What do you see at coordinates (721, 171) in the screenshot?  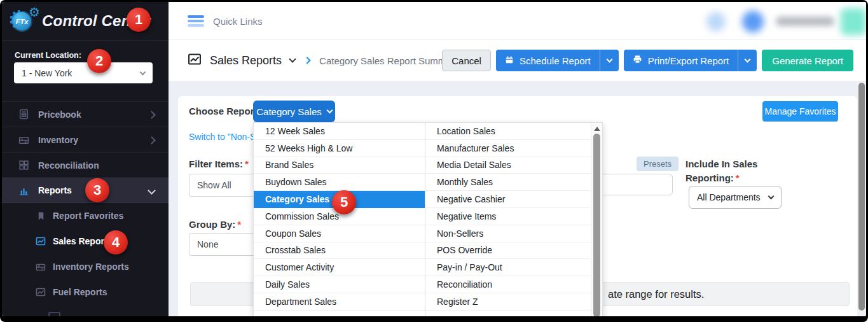 I see `include-in-sales-label: Include In Sales Reporting:*` at bounding box center [721, 171].